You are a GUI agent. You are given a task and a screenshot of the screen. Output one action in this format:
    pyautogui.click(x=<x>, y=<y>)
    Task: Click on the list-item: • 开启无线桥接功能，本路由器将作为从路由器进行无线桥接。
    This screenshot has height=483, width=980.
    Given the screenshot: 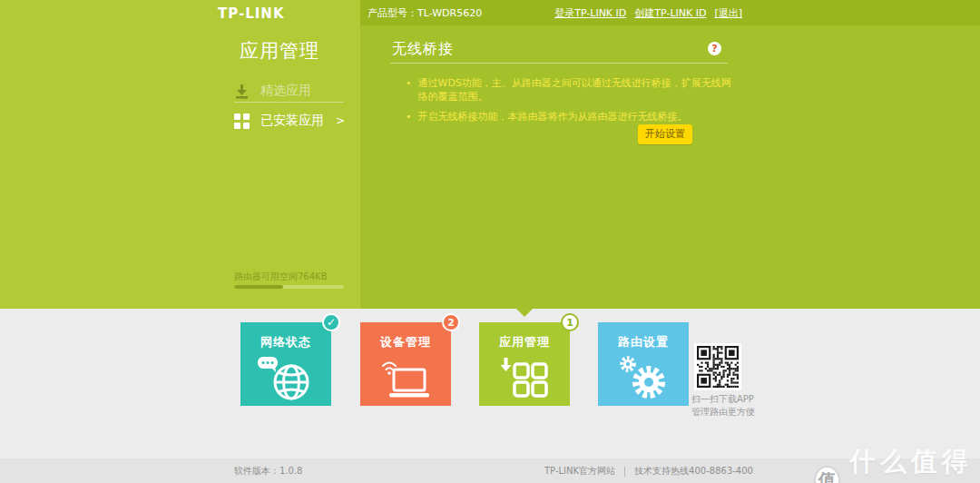 What is the action you would take?
    pyautogui.click(x=569, y=116)
    